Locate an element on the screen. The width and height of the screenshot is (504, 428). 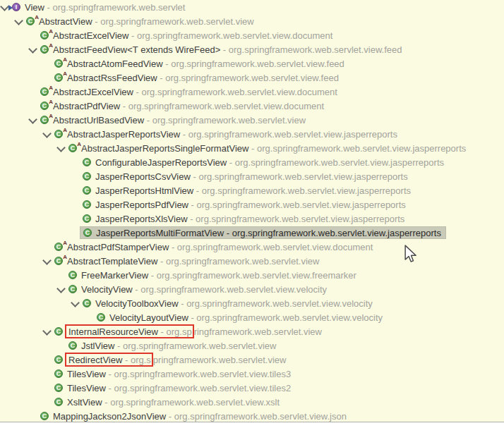
tree-row-xsltview: CXsltView - org.springframework.web.serv… is located at coordinates (252, 402).